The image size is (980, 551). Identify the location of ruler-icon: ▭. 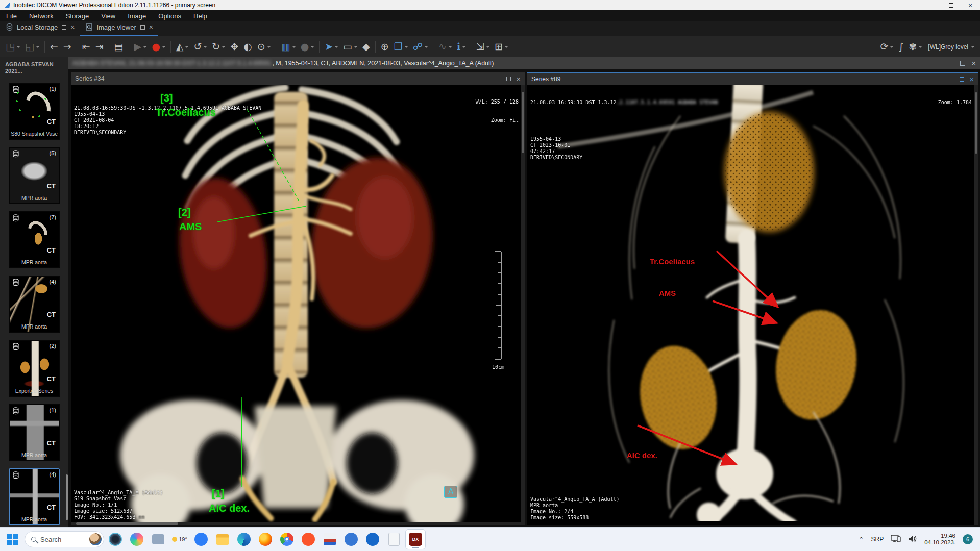
(350, 47).